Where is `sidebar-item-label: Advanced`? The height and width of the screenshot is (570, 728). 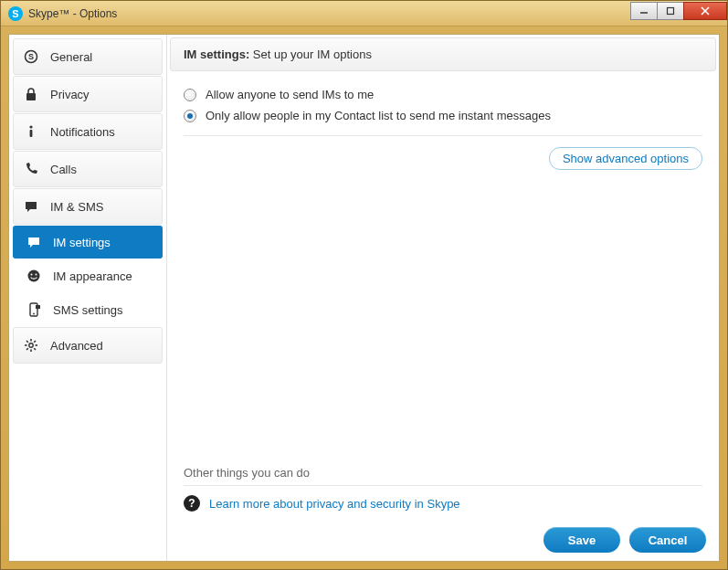 sidebar-item-label: Advanced is located at coordinates (77, 345).